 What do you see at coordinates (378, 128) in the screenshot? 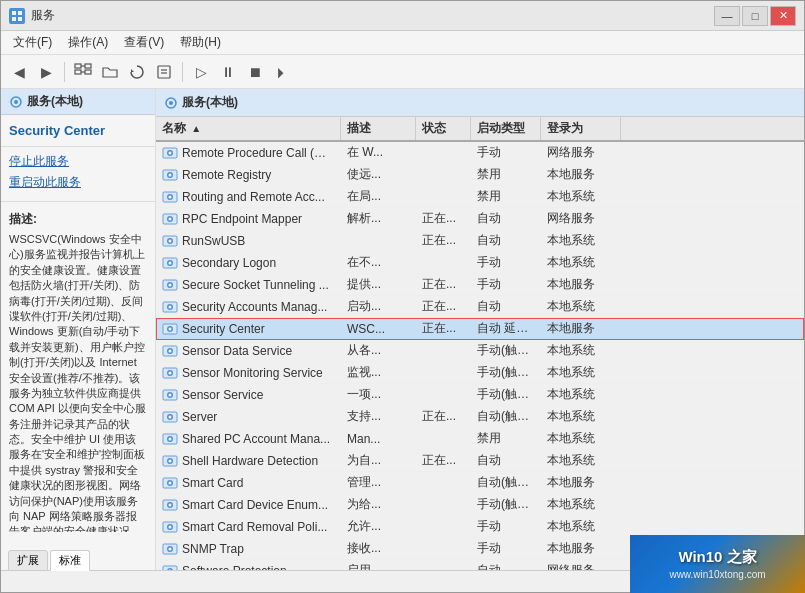
I see `col-header-desc: 描述` at bounding box center [378, 128].